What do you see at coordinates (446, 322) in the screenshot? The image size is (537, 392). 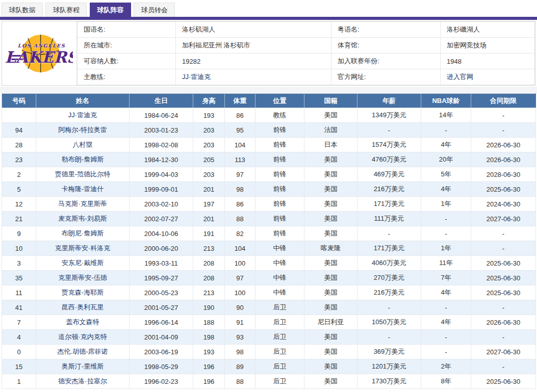 I see `nba-age-cell: 4年` at bounding box center [446, 322].